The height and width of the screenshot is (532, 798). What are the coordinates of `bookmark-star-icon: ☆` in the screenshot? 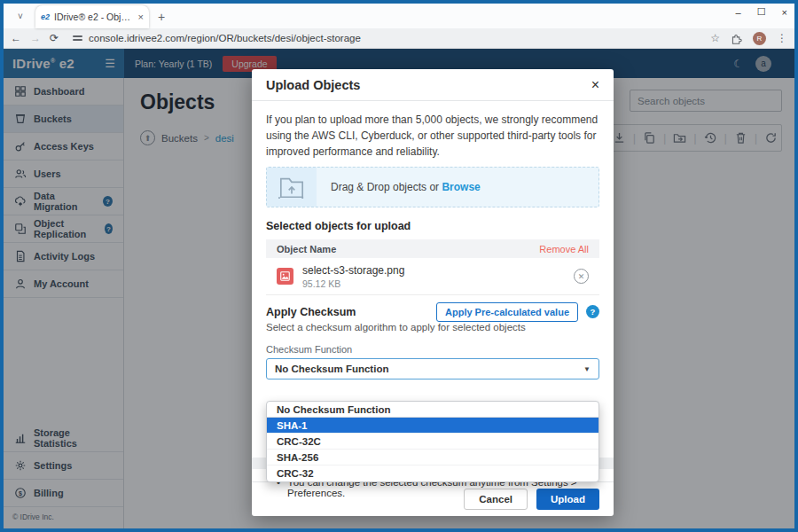 It's located at (715, 38).